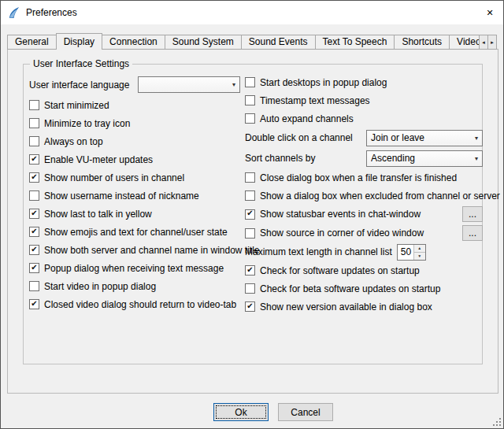 The height and width of the screenshot is (429, 504). What do you see at coordinates (100, 287) in the screenshot?
I see `checkbox-label: Start video in popup dialog` at bounding box center [100, 287].